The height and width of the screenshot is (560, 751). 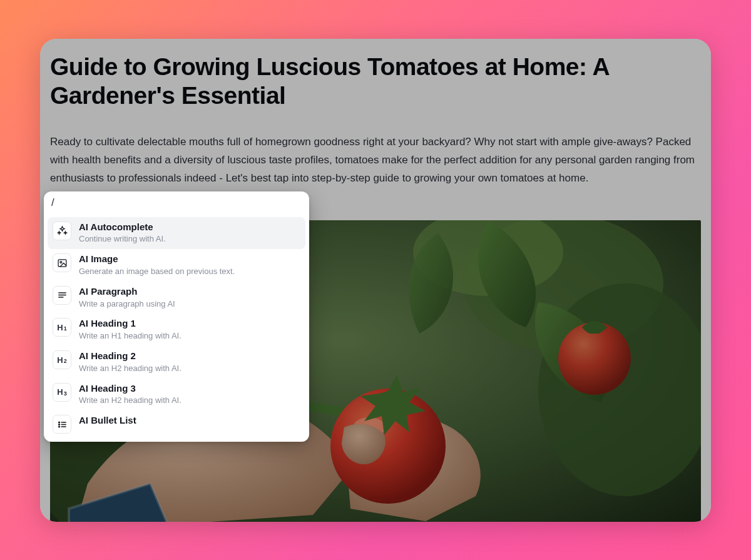 What do you see at coordinates (123, 228) in the screenshot?
I see `menu-item-title: AI Autocomplete` at bounding box center [123, 228].